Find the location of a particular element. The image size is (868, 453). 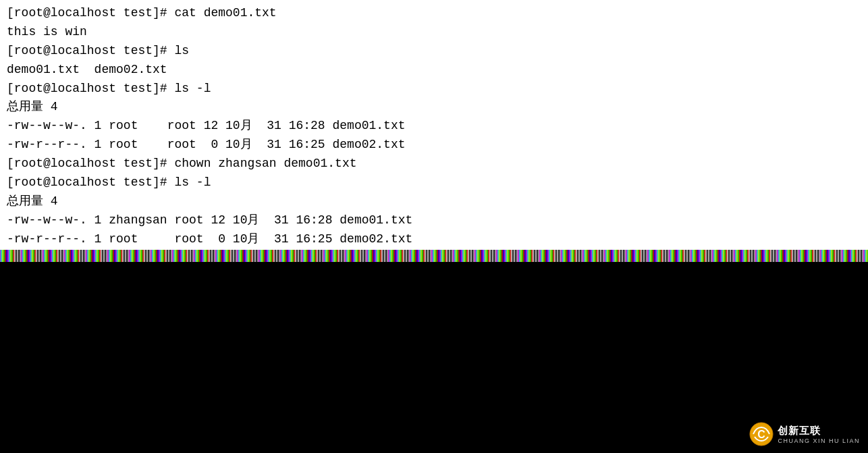

svg-text: C is located at coordinates (762, 435).